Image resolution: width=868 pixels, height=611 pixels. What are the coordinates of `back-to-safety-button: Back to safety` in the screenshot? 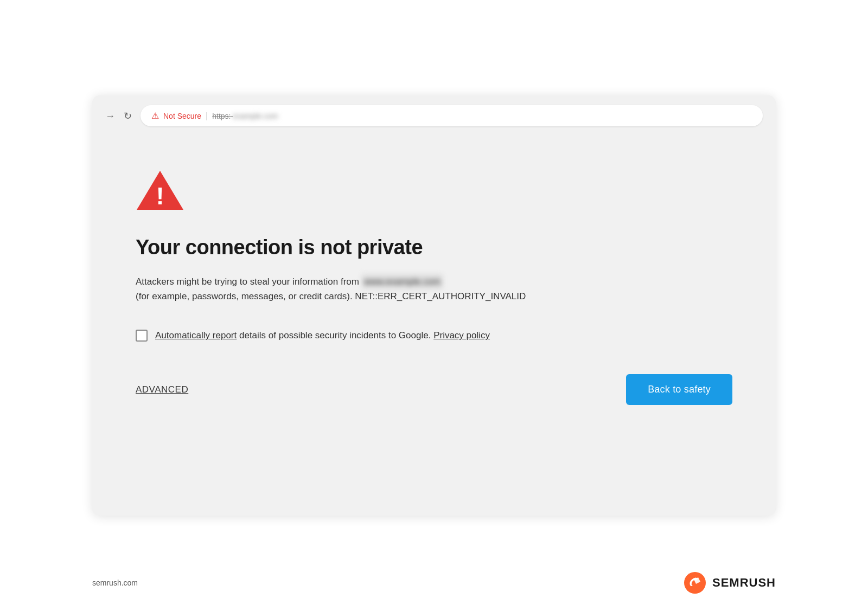 It's located at (679, 389).